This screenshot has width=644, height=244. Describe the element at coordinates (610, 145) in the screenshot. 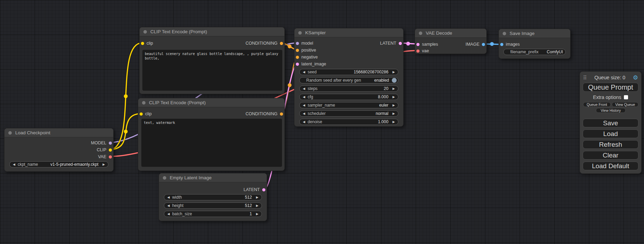

I see `refresh-button: Refresh` at that location.